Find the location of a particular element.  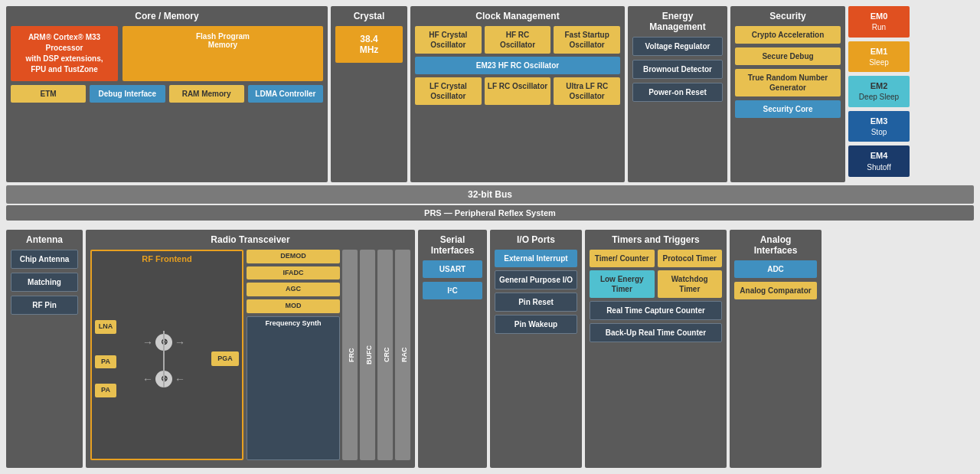

em4-box: EM4 Shutoff is located at coordinates (879, 161).